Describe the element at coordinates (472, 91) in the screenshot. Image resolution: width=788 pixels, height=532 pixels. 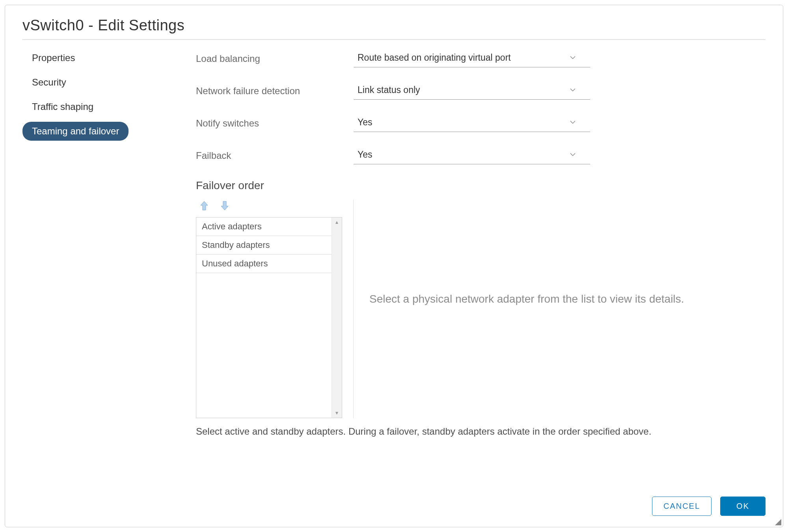
I see `select-failure-detection: Link status only` at that location.